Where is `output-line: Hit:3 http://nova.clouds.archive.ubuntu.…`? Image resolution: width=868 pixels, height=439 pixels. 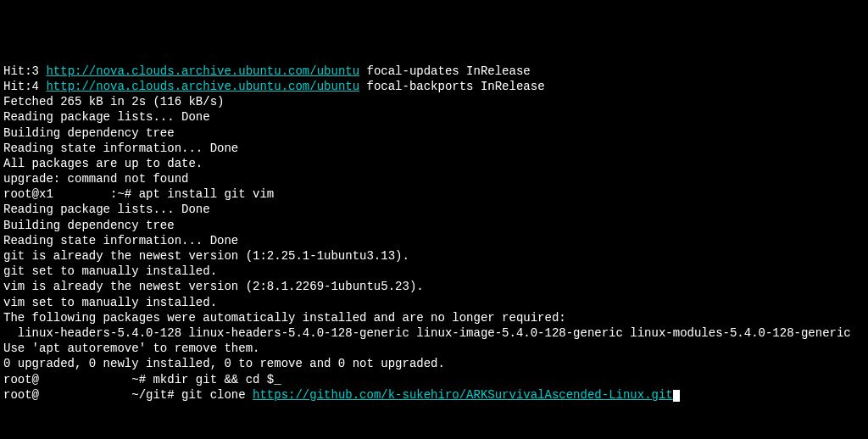 output-line: Hit:3 http://nova.clouds.archive.ubuntu.… is located at coordinates (434, 71).